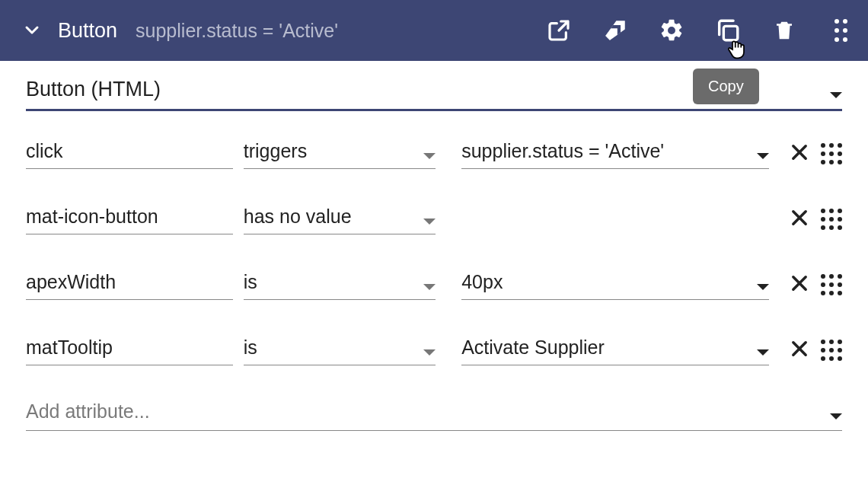  Describe the element at coordinates (726, 87) in the screenshot. I see `copy-tooltip: Copy` at that location.